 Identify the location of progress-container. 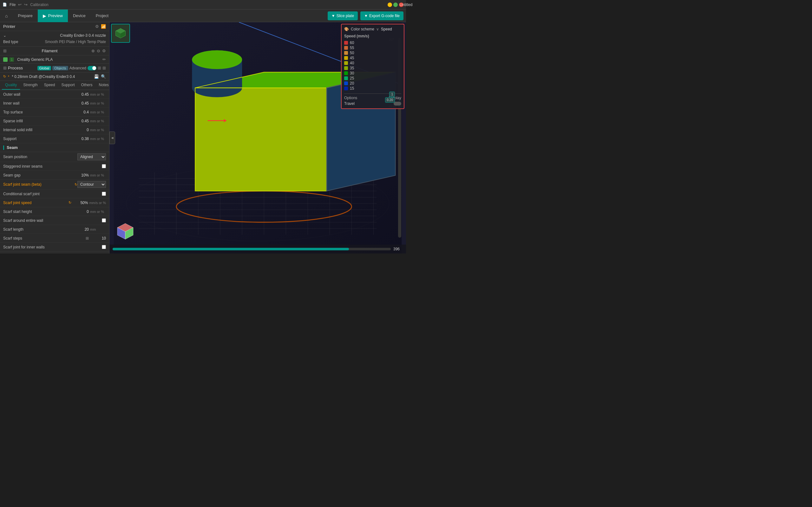
(252, 249).